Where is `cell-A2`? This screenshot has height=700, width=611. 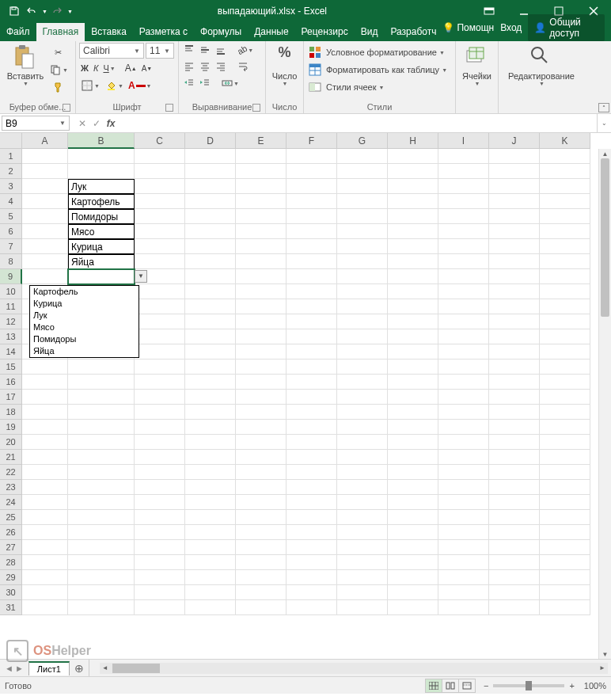
cell-A2 is located at coordinates (45, 171).